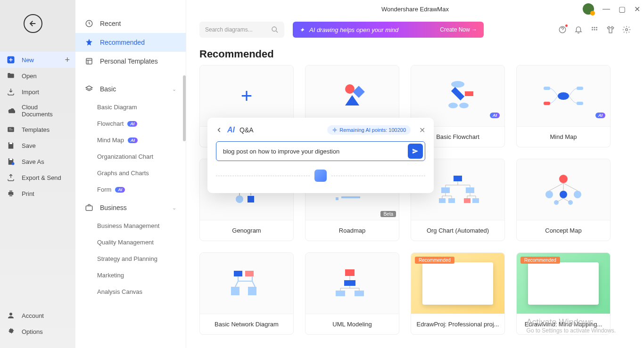  Describe the element at coordinates (38, 111) in the screenshot. I see `nav-cloud-documents: Cloud Documents` at that location.